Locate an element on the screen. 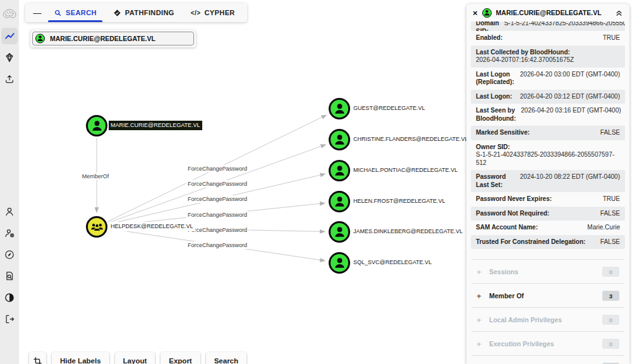 The image size is (632, 364). property-label: Marked Sensitive: is located at coordinates (503, 133).